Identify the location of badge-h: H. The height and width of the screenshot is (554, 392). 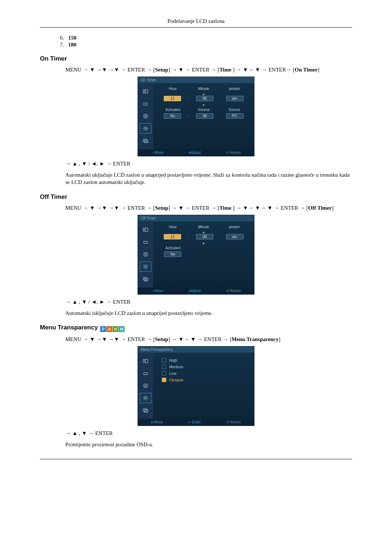
(115, 329).